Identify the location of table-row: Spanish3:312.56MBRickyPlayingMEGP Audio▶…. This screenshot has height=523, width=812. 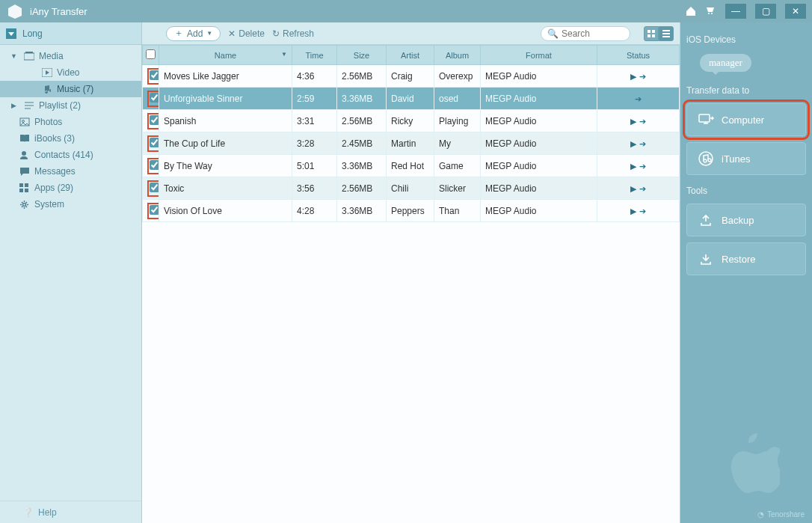
(411, 121).